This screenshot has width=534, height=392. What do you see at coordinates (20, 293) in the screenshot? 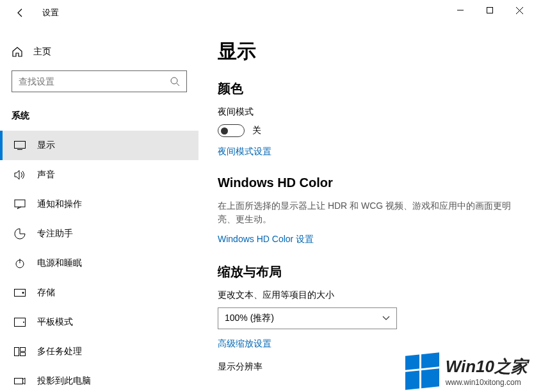
I see `storage-icon` at bounding box center [20, 293].